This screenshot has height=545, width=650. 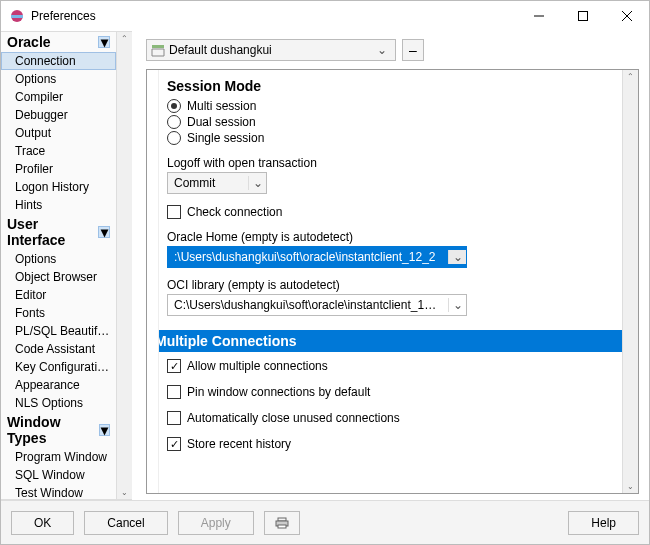 I want to click on close-button, so click(x=627, y=16).